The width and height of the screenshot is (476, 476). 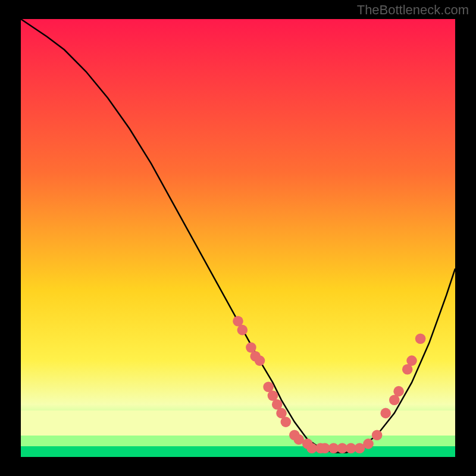 I want to click on plot-bottom-green-band, so click(x=238, y=452).